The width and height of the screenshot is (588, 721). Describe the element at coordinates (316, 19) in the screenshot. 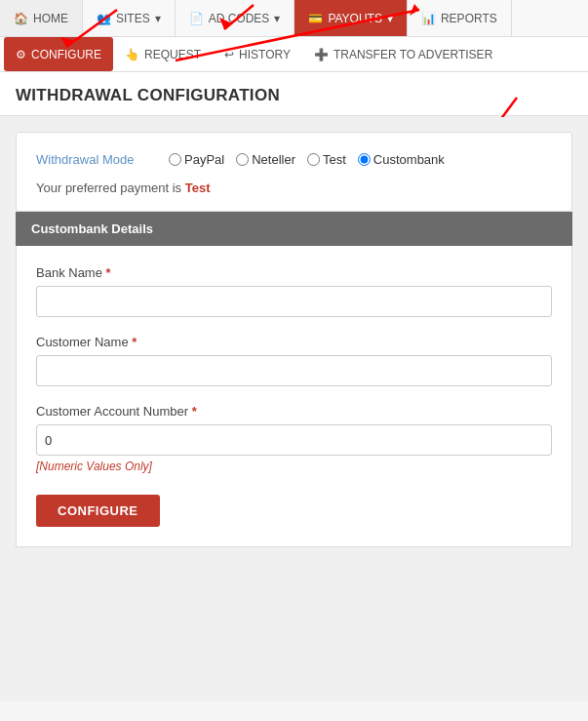

I see `payouts-icon: 💳` at that location.